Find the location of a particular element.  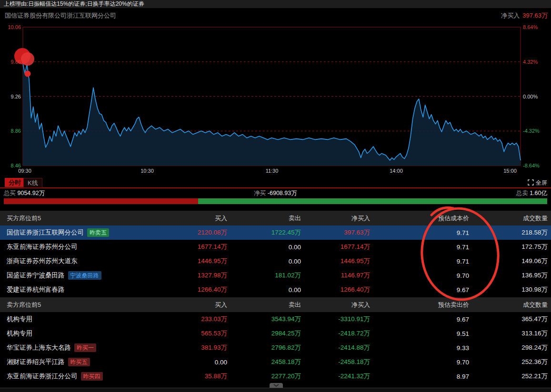

seat-badge: 昨买一 is located at coordinates (85, 348).